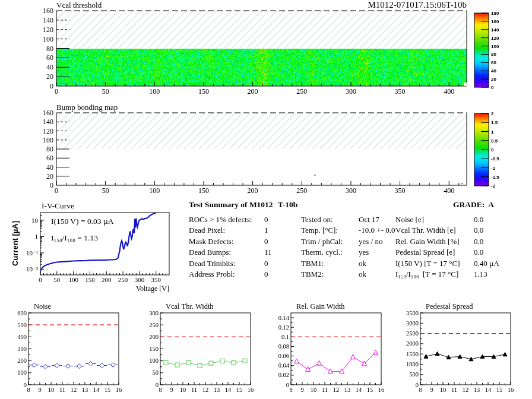 The width and height of the screenshot is (532, 399). Describe the element at coordinates (74, 366) in the screenshot. I see `noise-markers` at that location.